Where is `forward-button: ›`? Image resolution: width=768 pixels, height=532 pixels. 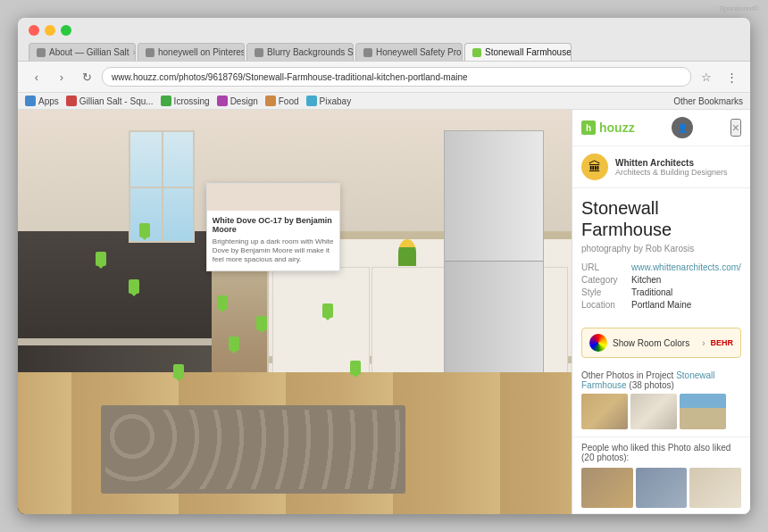
forward-button: › is located at coordinates (62, 77).